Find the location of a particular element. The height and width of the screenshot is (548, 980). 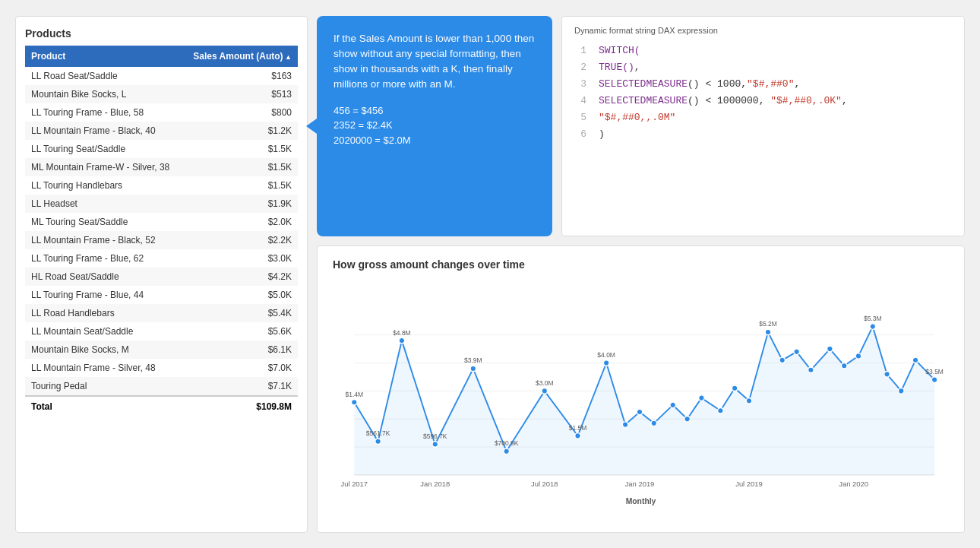

example-3: 2020000 = $2.0M is located at coordinates (435, 141).